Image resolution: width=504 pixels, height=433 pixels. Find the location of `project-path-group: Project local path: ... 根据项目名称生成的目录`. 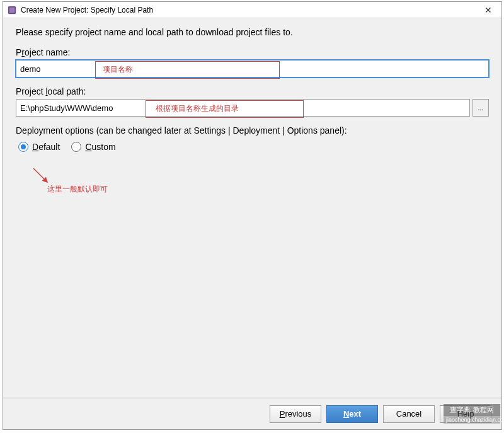

project-path-group: Project local path: ... 根据项目名称生成的目录 is located at coordinates (252, 101).